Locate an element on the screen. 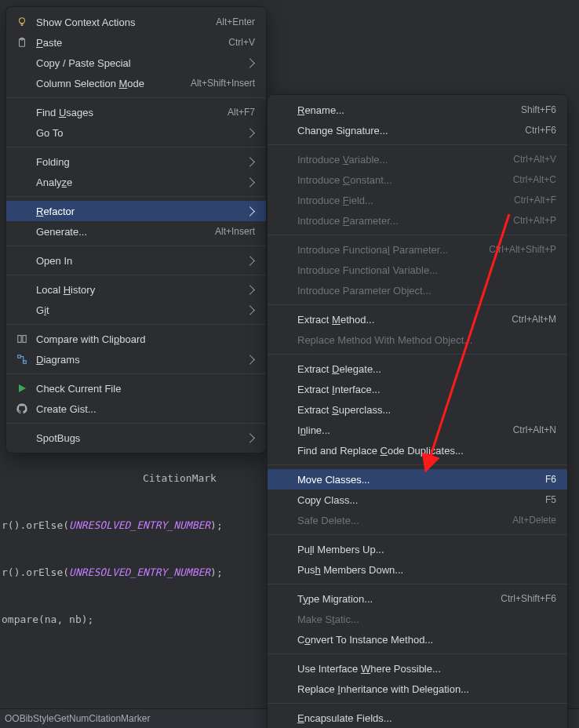  context-menu-item-17: Git is located at coordinates (137, 310).